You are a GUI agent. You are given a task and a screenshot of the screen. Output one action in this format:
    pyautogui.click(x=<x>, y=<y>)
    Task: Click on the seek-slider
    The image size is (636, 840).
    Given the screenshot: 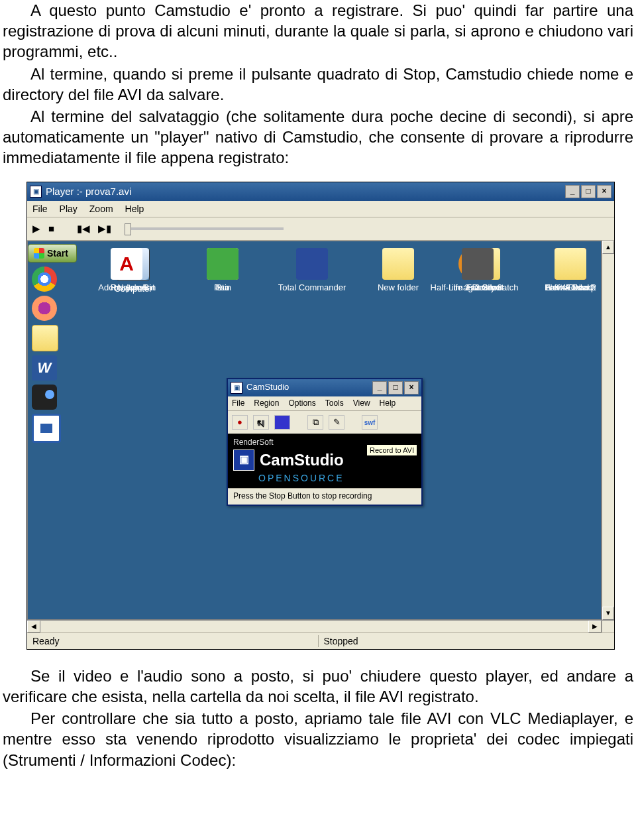 What is the action you would take?
    pyautogui.click(x=204, y=229)
    